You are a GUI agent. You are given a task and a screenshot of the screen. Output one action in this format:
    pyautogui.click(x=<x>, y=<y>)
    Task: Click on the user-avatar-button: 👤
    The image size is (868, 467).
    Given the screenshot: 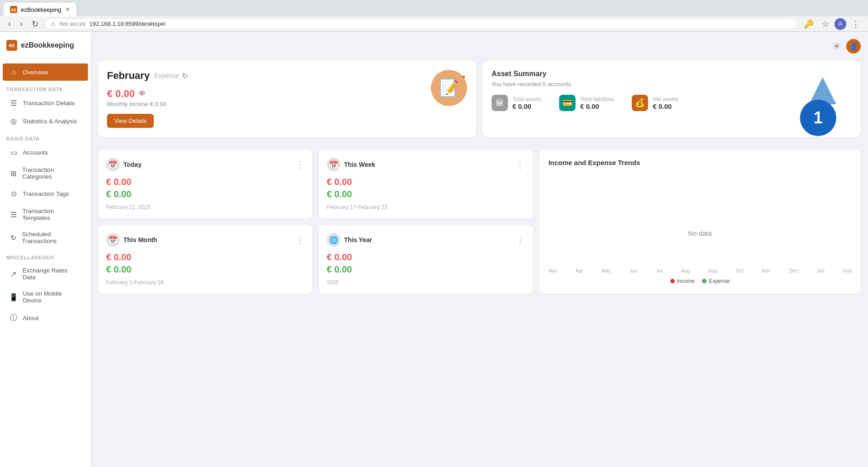 What is the action you would take?
    pyautogui.click(x=853, y=46)
    